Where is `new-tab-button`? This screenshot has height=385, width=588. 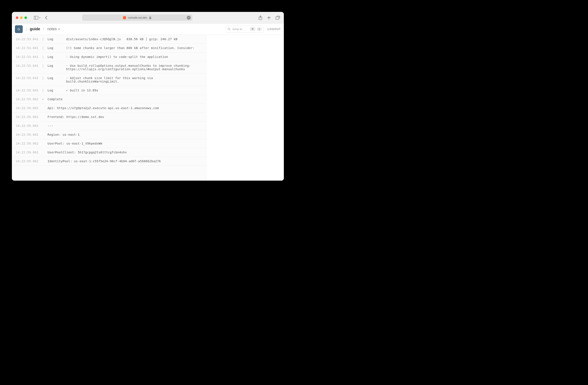 new-tab-button is located at coordinates (269, 18).